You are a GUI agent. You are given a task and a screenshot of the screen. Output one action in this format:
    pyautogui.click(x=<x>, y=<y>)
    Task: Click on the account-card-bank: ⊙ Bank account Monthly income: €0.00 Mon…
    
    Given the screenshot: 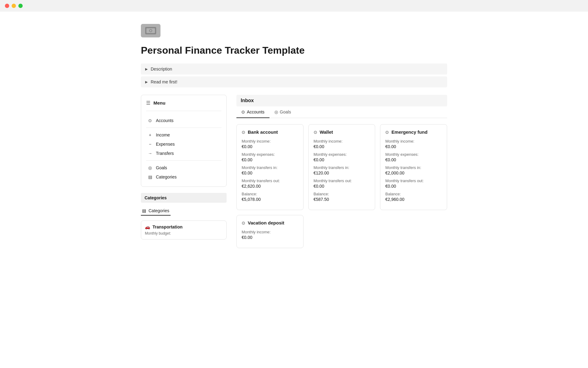 What is the action you would take?
    pyautogui.click(x=270, y=167)
    